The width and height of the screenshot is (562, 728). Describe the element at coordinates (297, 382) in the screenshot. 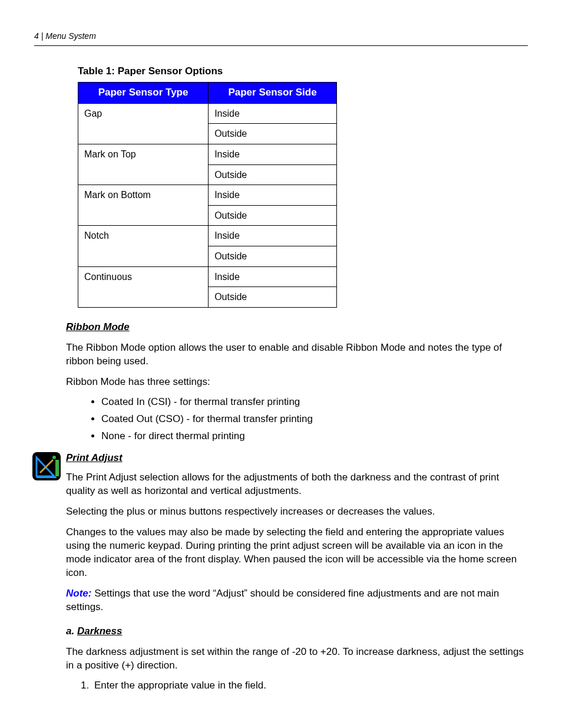

I see `body-text: Ribbon Mode has three settings:` at that location.